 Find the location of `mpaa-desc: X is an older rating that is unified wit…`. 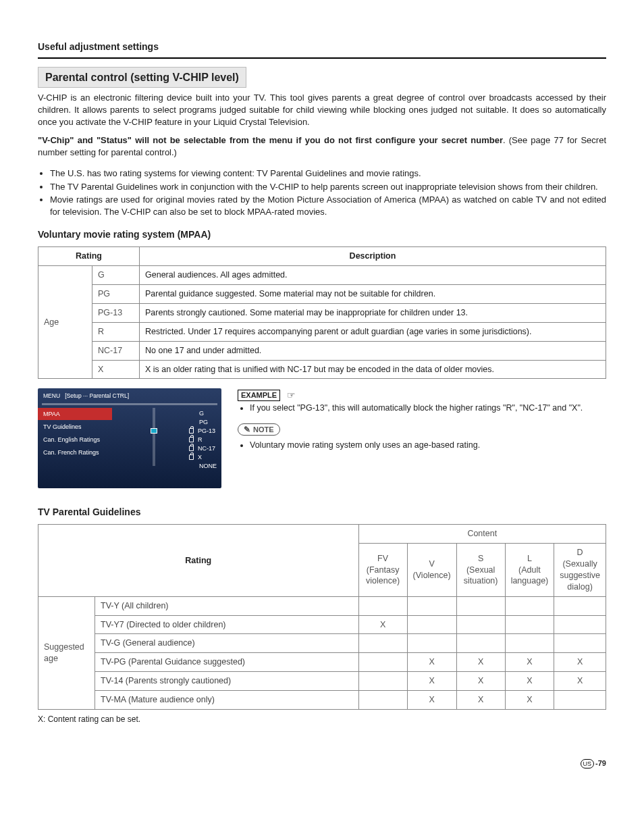

mpaa-desc: X is an older rating that is unified wit… is located at coordinates (373, 369).